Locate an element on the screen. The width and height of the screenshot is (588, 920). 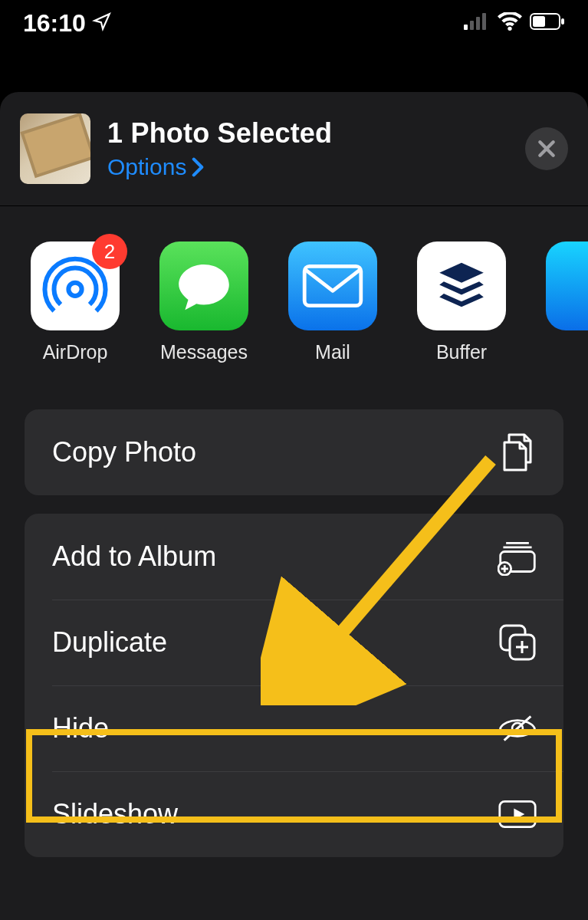
close-icon is located at coordinates (547, 149).